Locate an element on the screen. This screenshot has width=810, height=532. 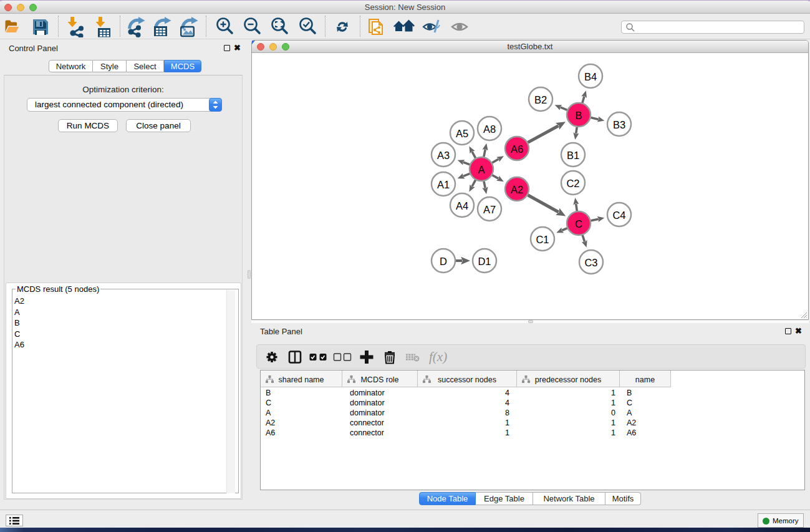
svg-text: B2 is located at coordinates (541, 100).